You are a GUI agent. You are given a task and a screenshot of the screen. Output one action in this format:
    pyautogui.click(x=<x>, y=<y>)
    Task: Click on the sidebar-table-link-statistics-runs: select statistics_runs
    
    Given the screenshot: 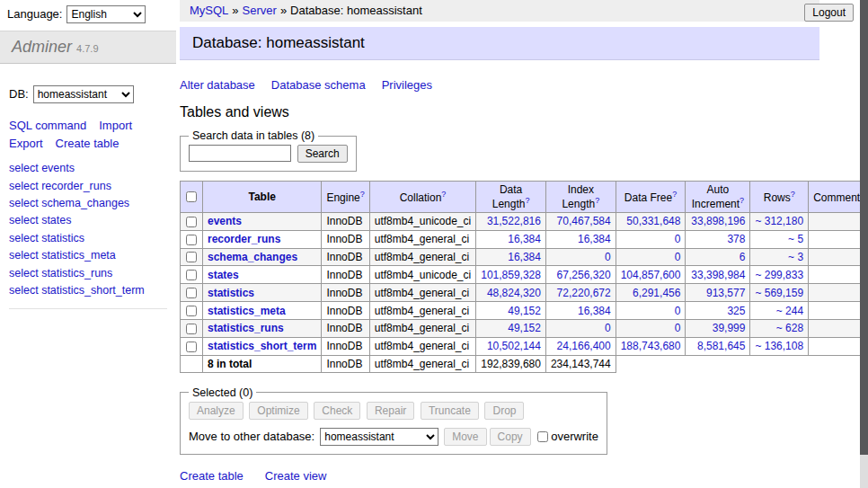 What is the action you would take?
    pyautogui.click(x=61, y=273)
    